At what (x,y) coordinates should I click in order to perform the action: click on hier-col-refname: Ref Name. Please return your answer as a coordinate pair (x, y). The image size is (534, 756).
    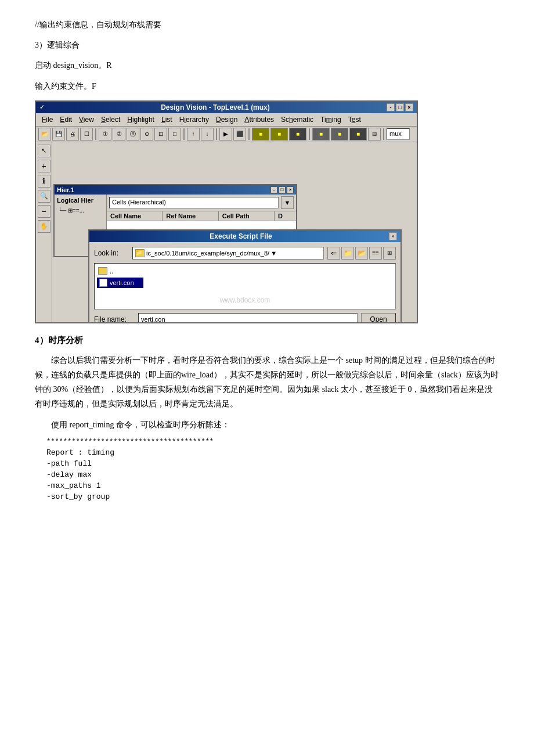
    Looking at the image, I should click on (190, 216).